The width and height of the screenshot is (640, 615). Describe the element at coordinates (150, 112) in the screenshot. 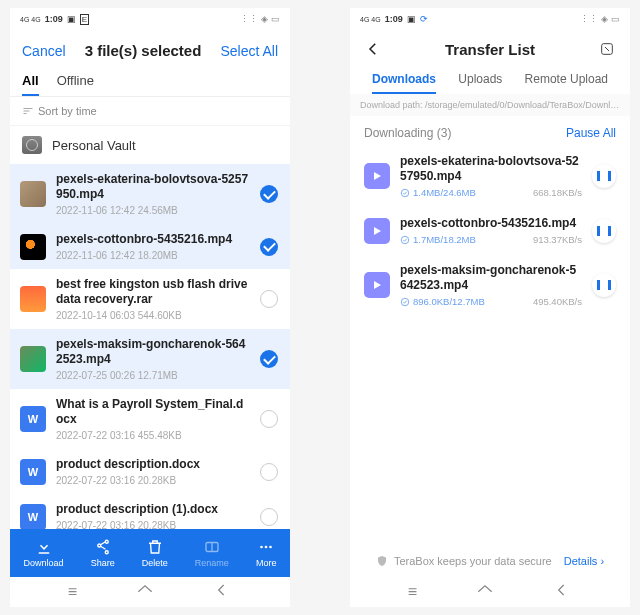

I see `sort-row: Sort by time` at that location.